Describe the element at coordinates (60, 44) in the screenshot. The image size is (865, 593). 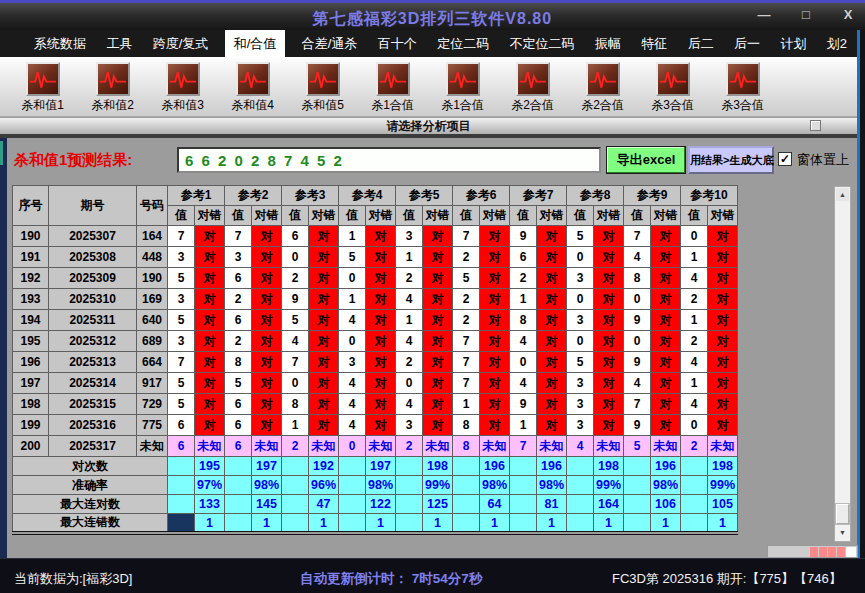
I see `menu-item-1: 系统数据` at that location.